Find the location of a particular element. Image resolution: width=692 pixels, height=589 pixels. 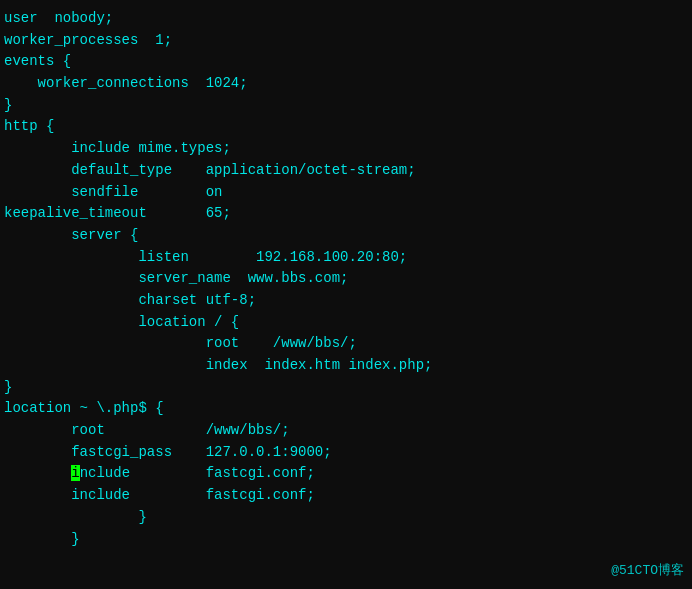

code-line: user nobody; is located at coordinates (346, 19).